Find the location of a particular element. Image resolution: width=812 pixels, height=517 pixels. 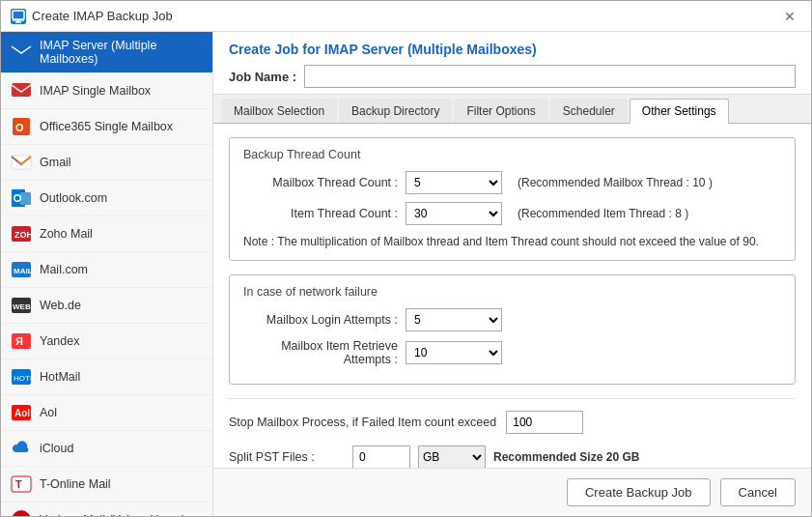

item-thread-select: 30 5 10 15 20 25 35 40 is located at coordinates (454, 214).